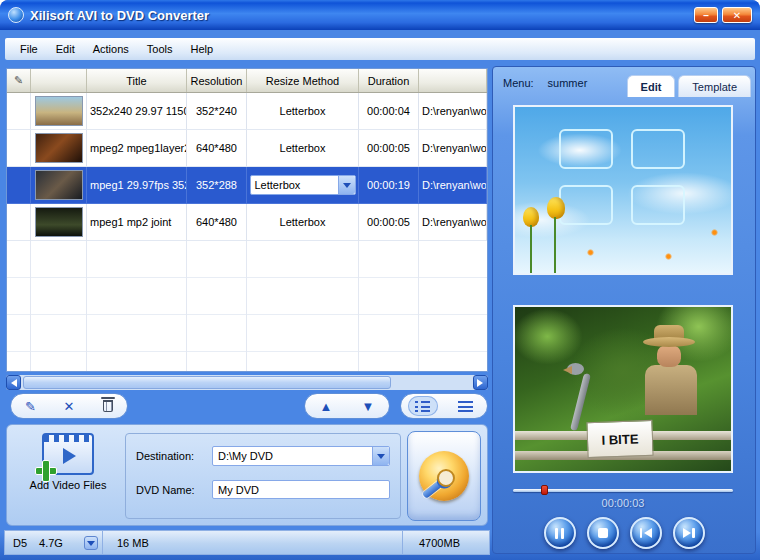  I want to click on menu-tools: Tools, so click(160, 49).